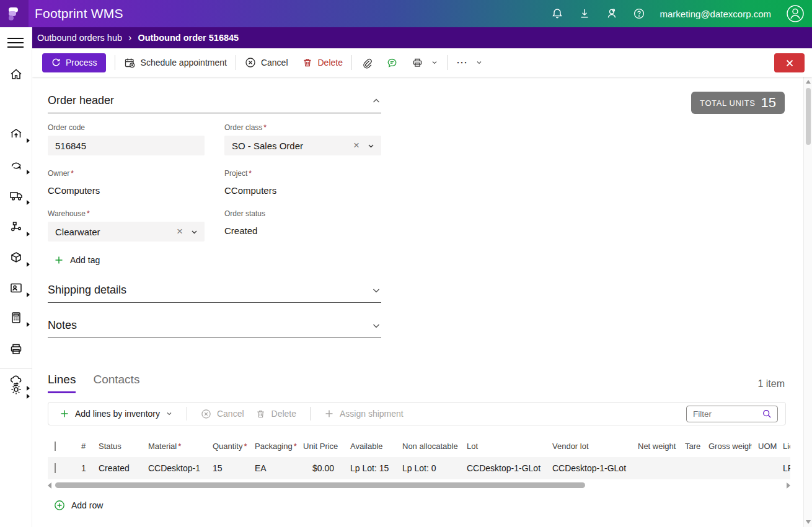  What do you see at coordinates (370, 446) in the screenshot?
I see `column-header-available: Available` at bounding box center [370, 446].